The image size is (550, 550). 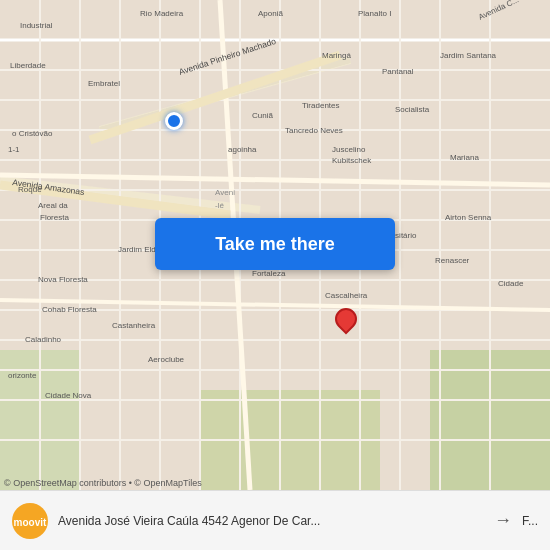 What do you see at coordinates (174, 121) in the screenshot?
I see `current-location-dot` at bounding box center [174, 121].